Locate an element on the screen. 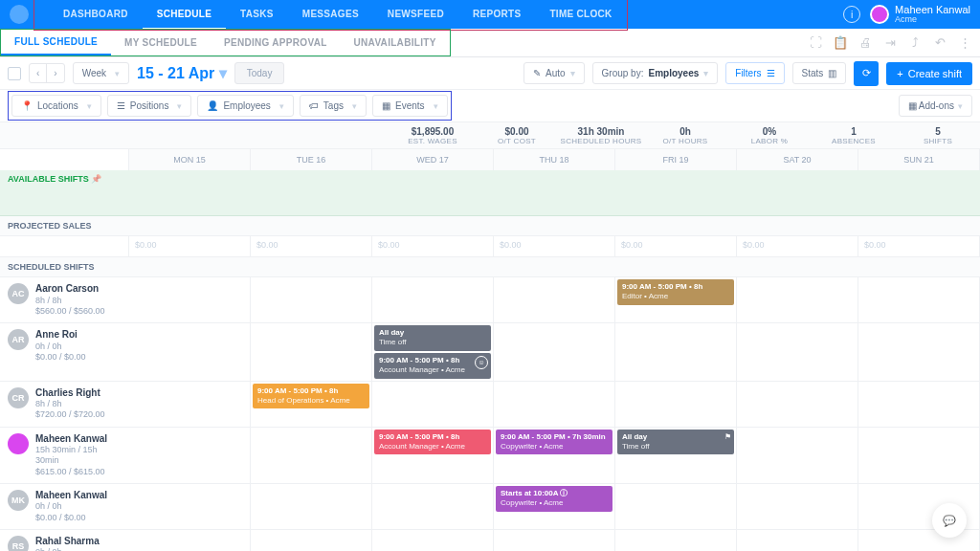 This screenshot has height=551, width=980. nav-newsfeed: NEWSFEED is located at coordinates (415, 15).